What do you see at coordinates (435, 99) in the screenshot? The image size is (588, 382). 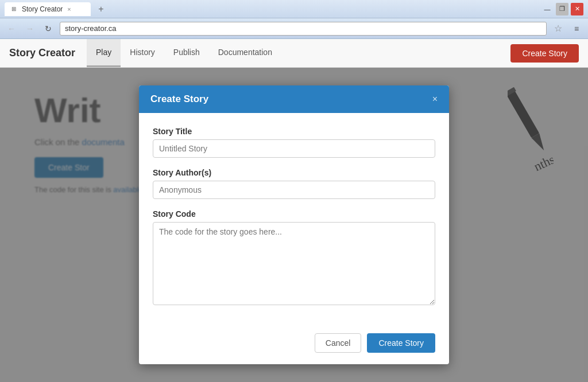 I see `modal-close-button: ×` at bounding box center [435, 99].